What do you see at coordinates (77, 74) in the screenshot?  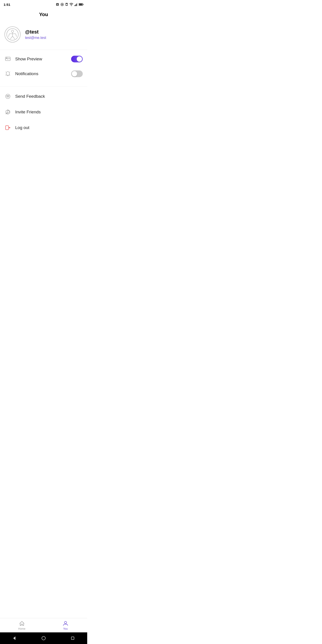 I see `notifications-toggle` at bounding box center [77, 74].